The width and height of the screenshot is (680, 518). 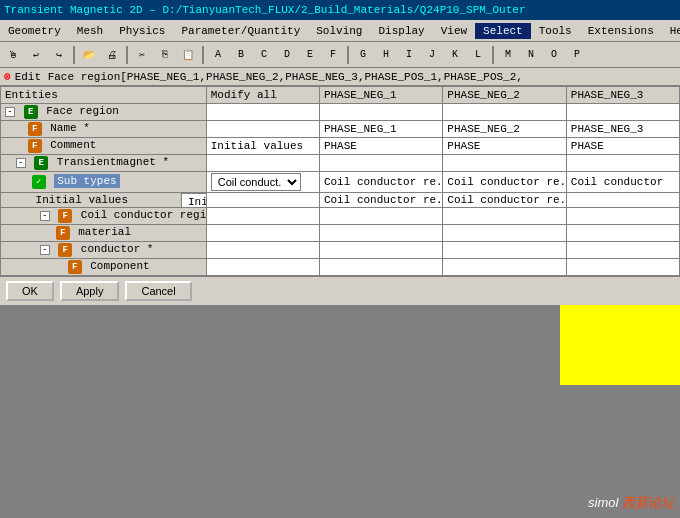 I want to click on col-modify-all: Modify all, so click(x=262, y=96).